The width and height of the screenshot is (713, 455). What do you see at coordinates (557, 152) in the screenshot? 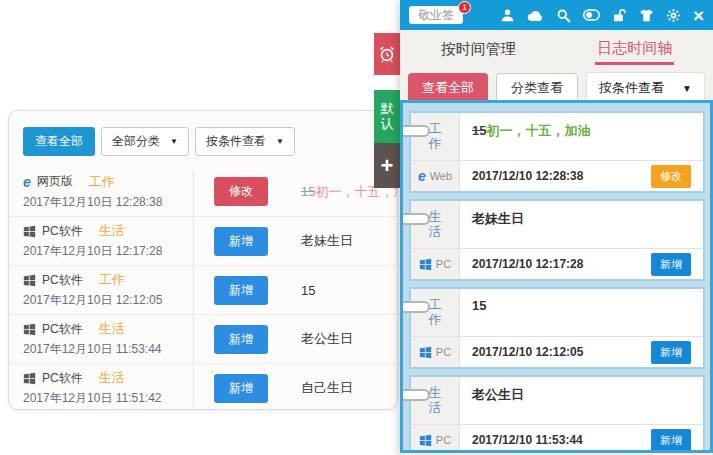
I see `timeline-card: 工作 15初一，十五，加油 e Web 2017/12/10 12:28:38 …` at bounding box center [557, 152].